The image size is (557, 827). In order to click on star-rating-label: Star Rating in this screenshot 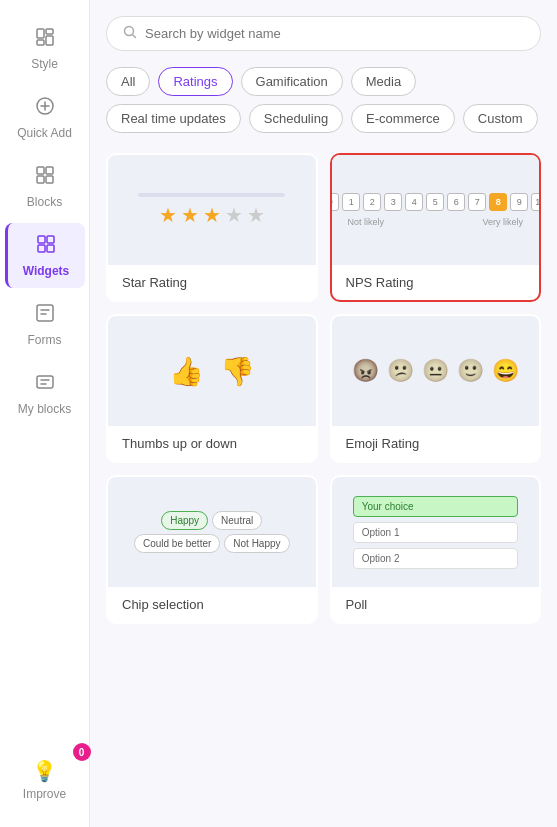, I will do `click(212, 282)`.